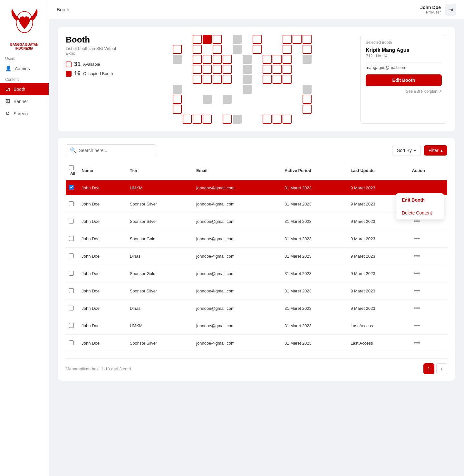 This screenshot has height=476, width=464. Describe the element at coordinates (378, 326) in the screenshot. I see `row-last-update: Last Access` at that location.